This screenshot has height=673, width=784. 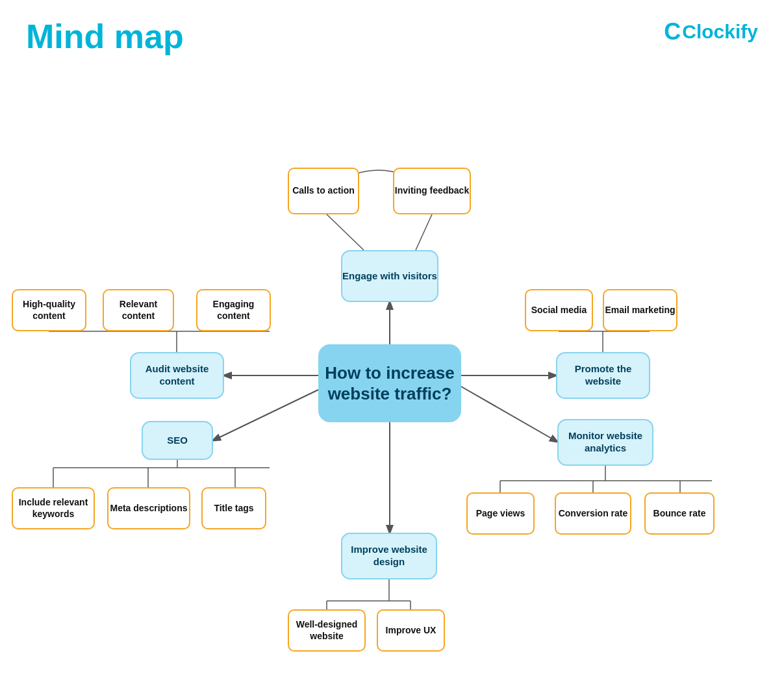 What do you see at coordinates (389, 556) in the screenshot?
I see `improve-node: Improve website design` at bounding box center [389, 556].